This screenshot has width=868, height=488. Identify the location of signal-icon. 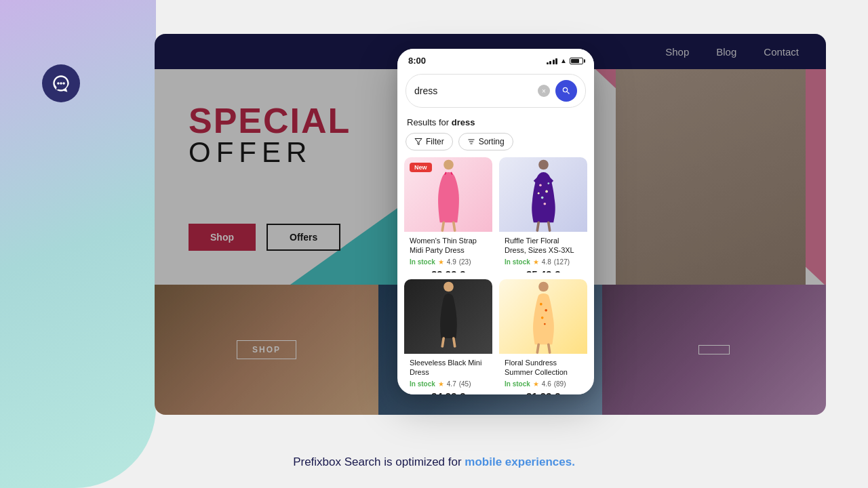
(552, 61).